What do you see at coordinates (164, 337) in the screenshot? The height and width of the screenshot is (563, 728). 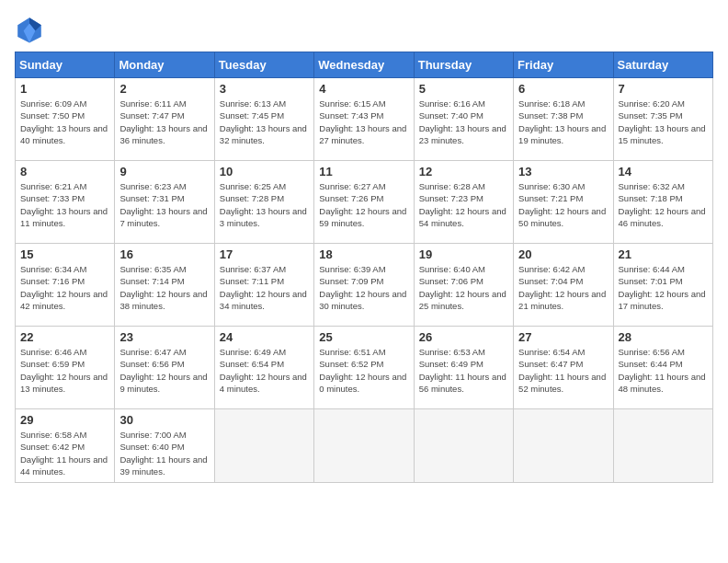 I see `day-number: 23` at bounding box center [164, 337].